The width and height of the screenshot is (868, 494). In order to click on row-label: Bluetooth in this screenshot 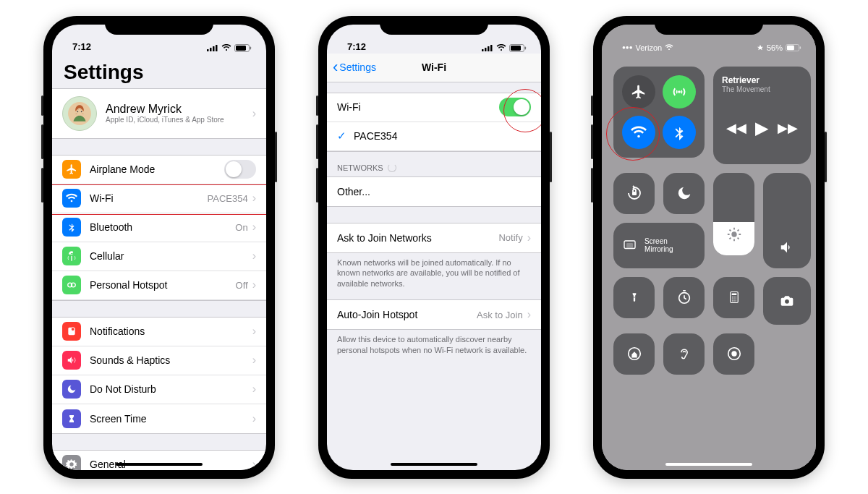, I will do `click(162, 227)`.